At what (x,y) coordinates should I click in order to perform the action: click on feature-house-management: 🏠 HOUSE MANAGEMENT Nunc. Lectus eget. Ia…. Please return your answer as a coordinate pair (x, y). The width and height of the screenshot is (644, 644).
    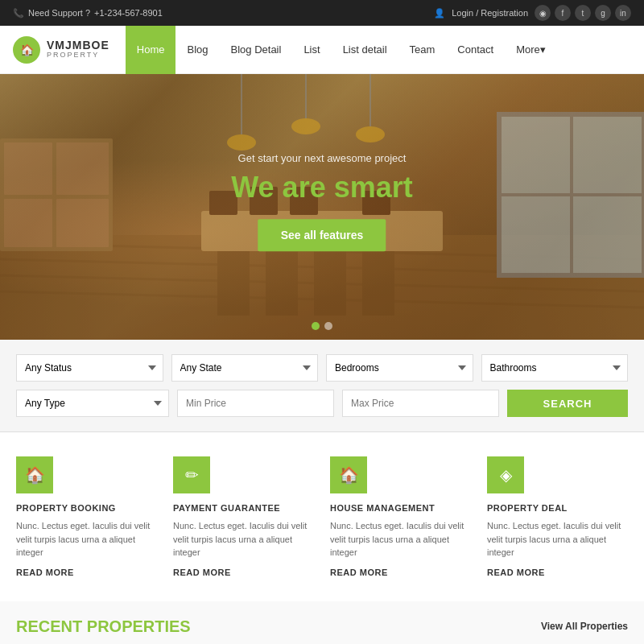
    Looking at the image, I should click on (401, 517).